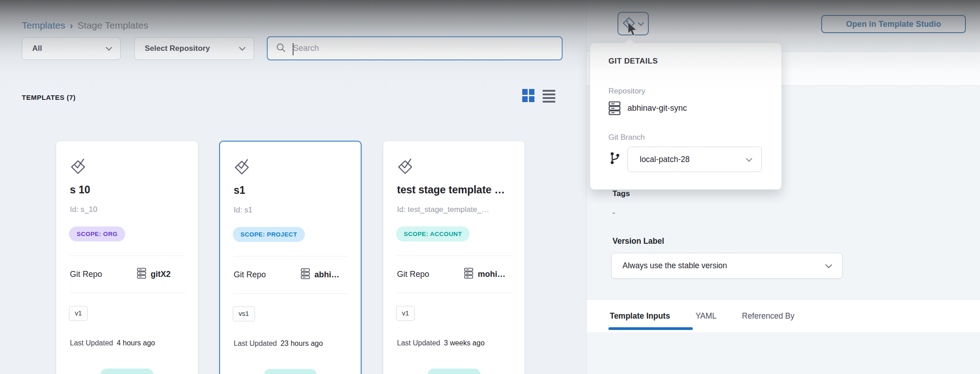 This screenshot has width=980, height=374. Describe the element at coordinates (627, 91) in the screenshot. I see `repository-label: Repository` at that location.